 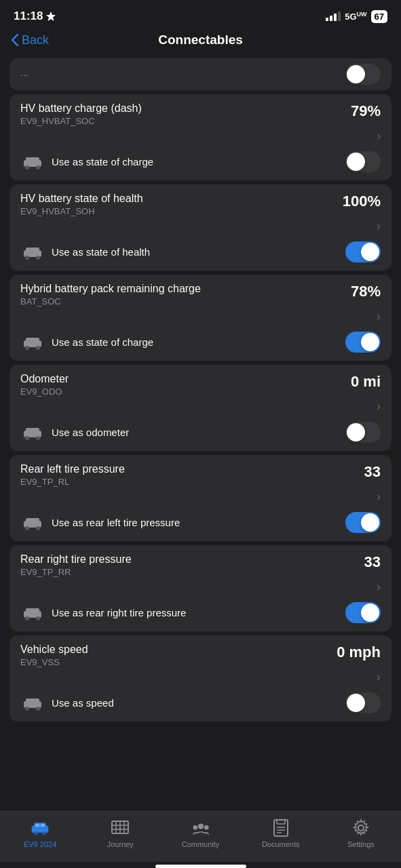 What do you see at coordinates (119, 613) in the screenshot?
I see `use-label-5: Use as rear right tire pressure` at bounding box center [119, 613].